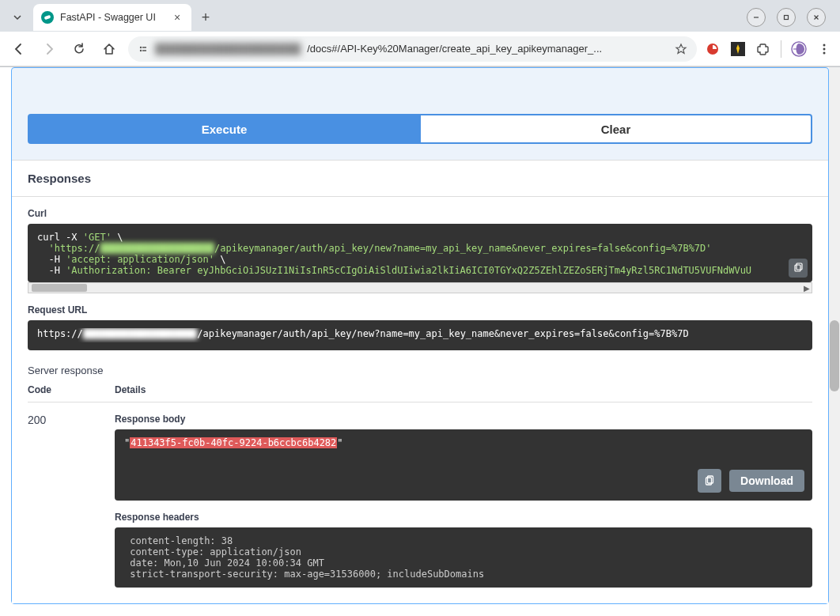 The image size is (840, 616). I want to click on tab-title: FastAPI - Swagger UI, so click(112, 17).